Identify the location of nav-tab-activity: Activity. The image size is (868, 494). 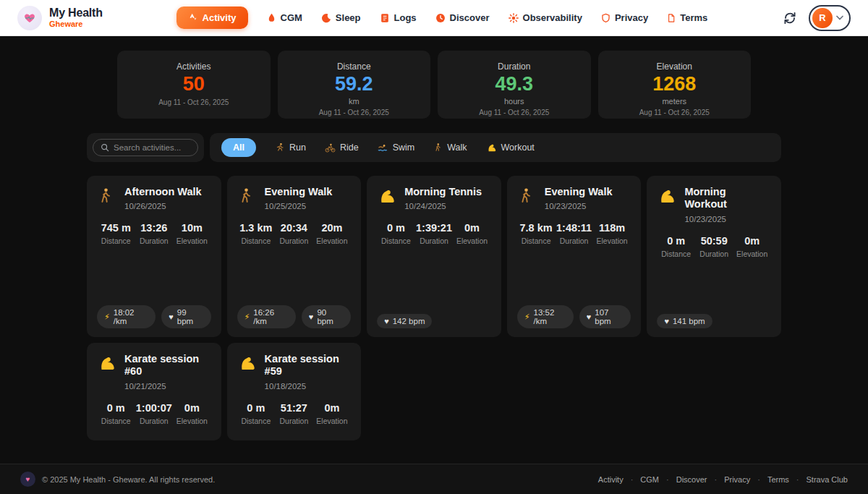
(213, 17).